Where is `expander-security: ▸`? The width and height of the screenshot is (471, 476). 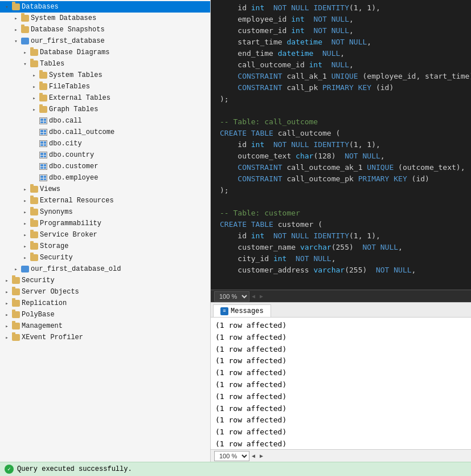 expander-security: ▸ is located at coordinates (7, 280).